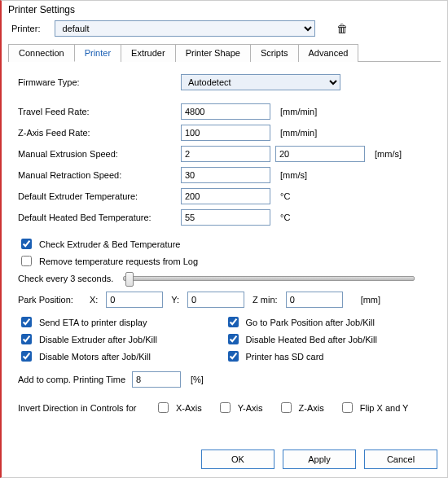 The width and height of the screenshot is (448, 478). What do you see at coordinates (238, 459) in the screenshot?
I see `ok-button: OK` at bounding box center [238, 459].